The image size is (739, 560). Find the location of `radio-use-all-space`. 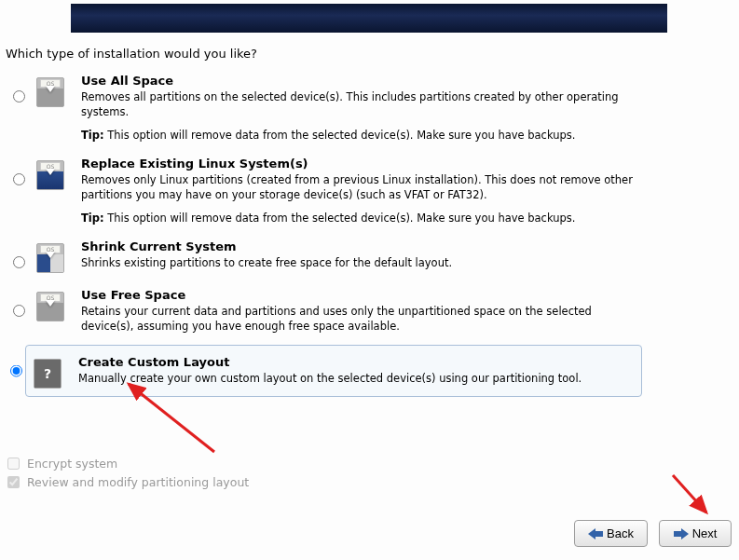

radio-use-all-space is located at coordinates (19, 97).